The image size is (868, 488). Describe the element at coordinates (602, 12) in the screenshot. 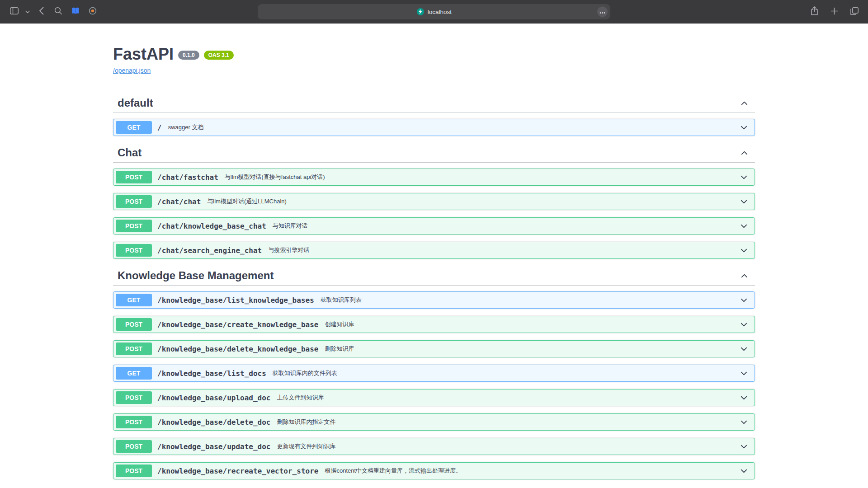

I see `page-menu-button` at that location.